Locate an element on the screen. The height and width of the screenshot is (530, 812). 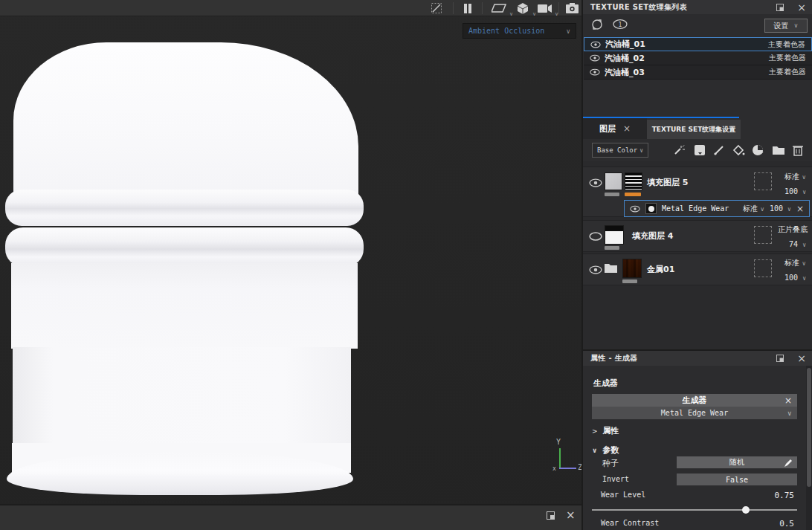
mask-thumbnail is located at coordinates (634, 181).